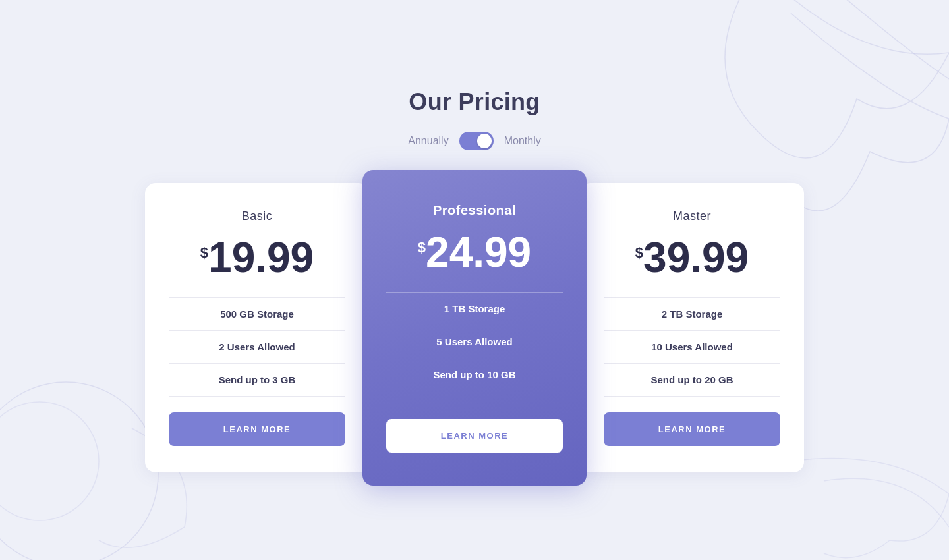 This screenshot has height=560, width=949. Describe the element at coordinates (476, 141) in the screenshot. I see `billing-toggle` at that location.